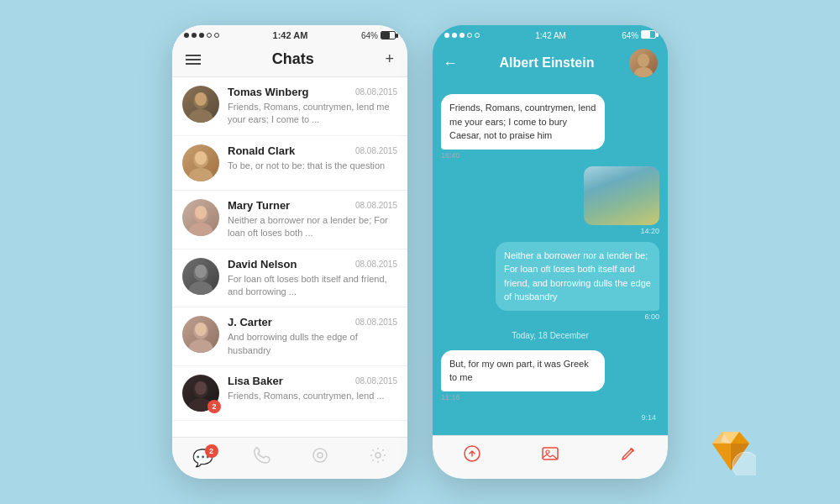 This screenshot has width=840, height=504. I want to click on chat-name-row-4: David Nelson 08.08.2015, so click(312, 264).